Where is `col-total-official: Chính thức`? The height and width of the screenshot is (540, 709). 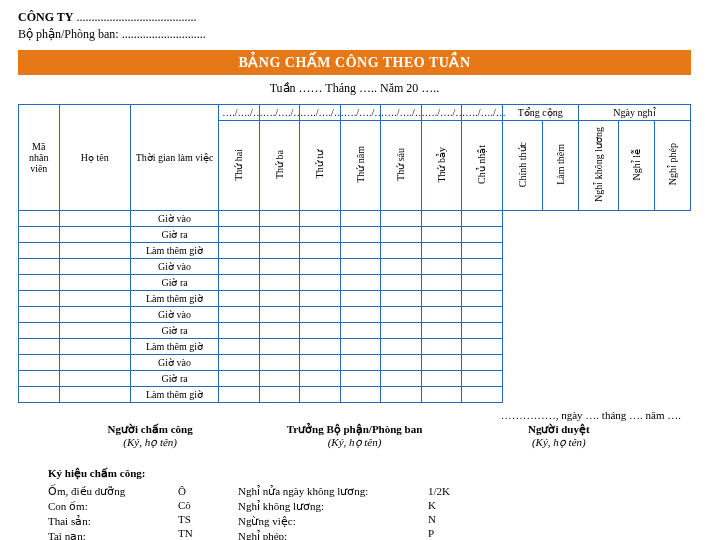
col-total-official: Chính thức is located at coordinates (522, 166).